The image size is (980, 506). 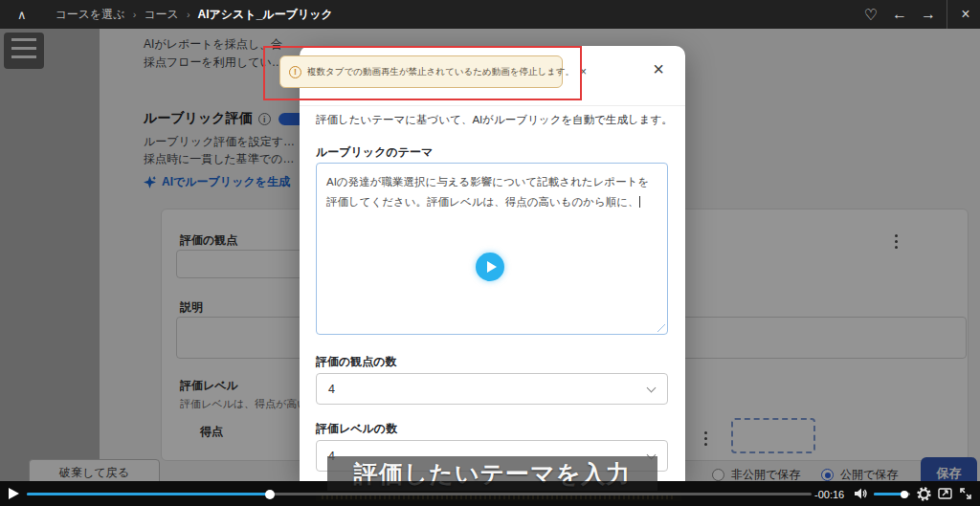 I want to click on divider, so click(x=947, y=14).